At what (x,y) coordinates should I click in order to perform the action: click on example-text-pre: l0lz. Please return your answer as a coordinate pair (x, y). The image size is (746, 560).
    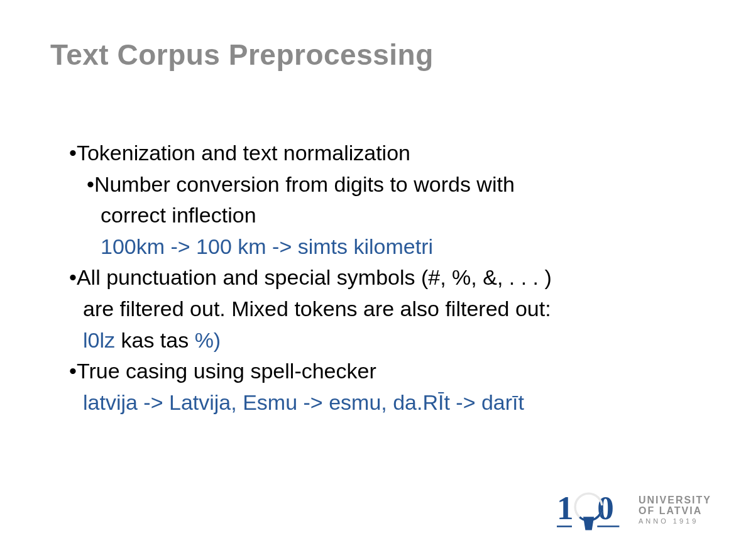
    Looking at the image, I should click on (102, 340).